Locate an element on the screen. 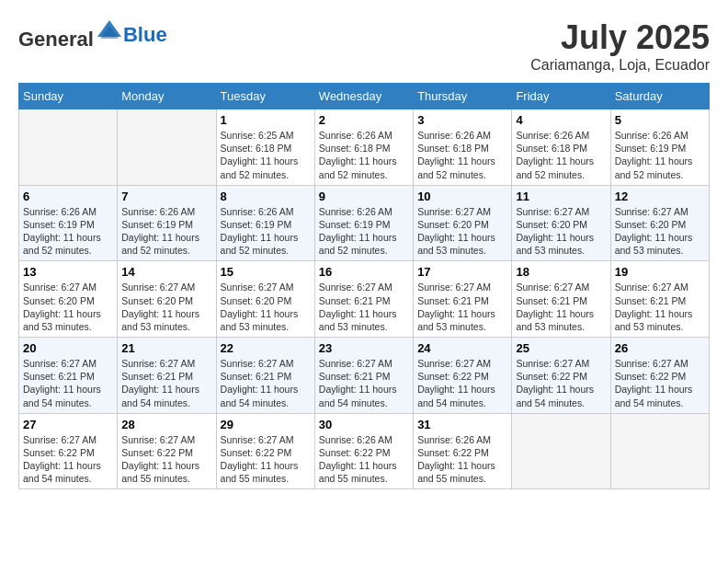 The height and width of the screenshot is (563, 728). calendar-header-row: SundayMondayTuesdayWednesdayThursdayFrid… is located at coordinates (364, 97).